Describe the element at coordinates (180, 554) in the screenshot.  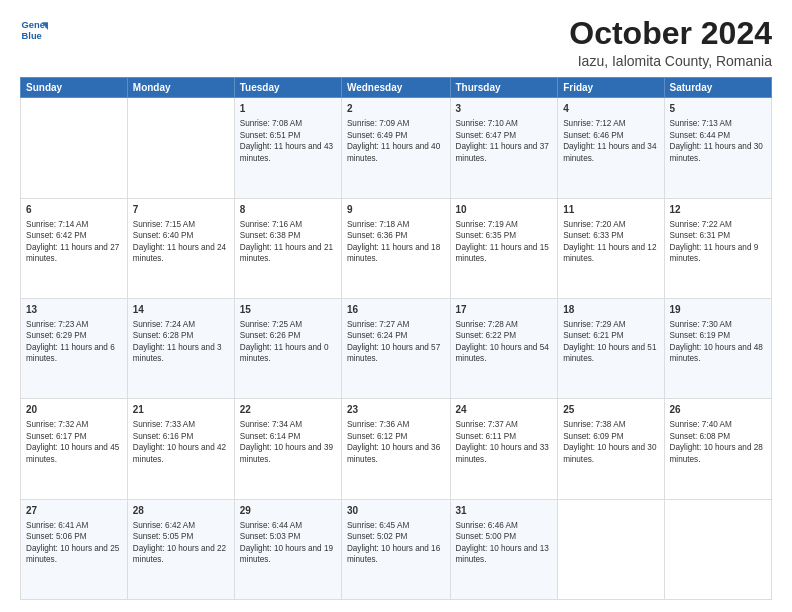
I see `daylight-text: Daylight: 10 hours and 22 minutes.` at that location.